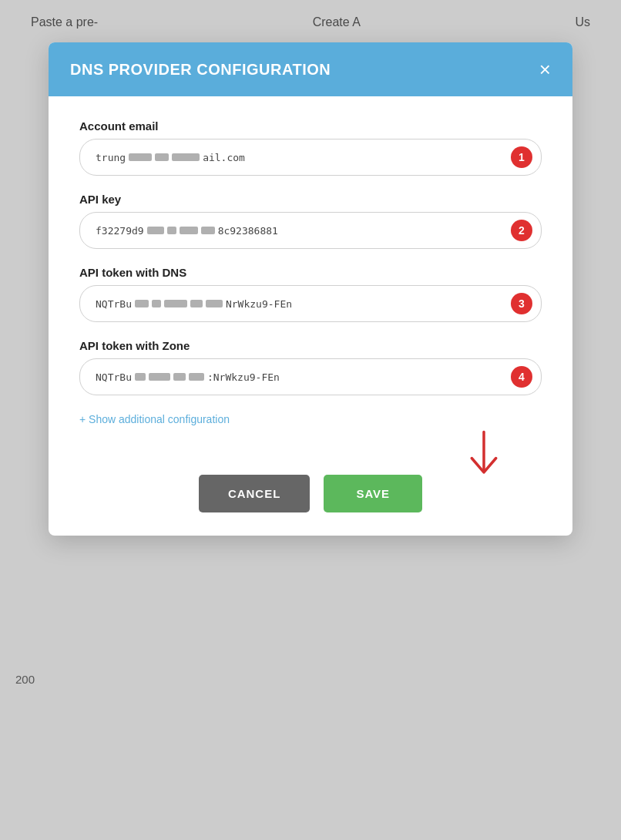 This screenshot has height=840, width=621. I want to click on api-token-zone-label: API token with Zone, so click(310, 345).